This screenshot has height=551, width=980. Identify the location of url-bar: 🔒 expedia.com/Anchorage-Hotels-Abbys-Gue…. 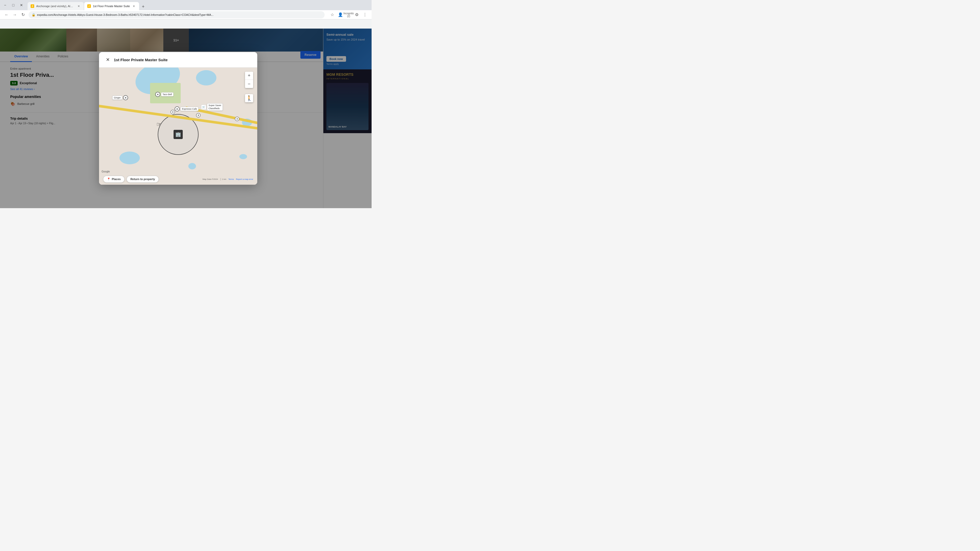
(177, 15).